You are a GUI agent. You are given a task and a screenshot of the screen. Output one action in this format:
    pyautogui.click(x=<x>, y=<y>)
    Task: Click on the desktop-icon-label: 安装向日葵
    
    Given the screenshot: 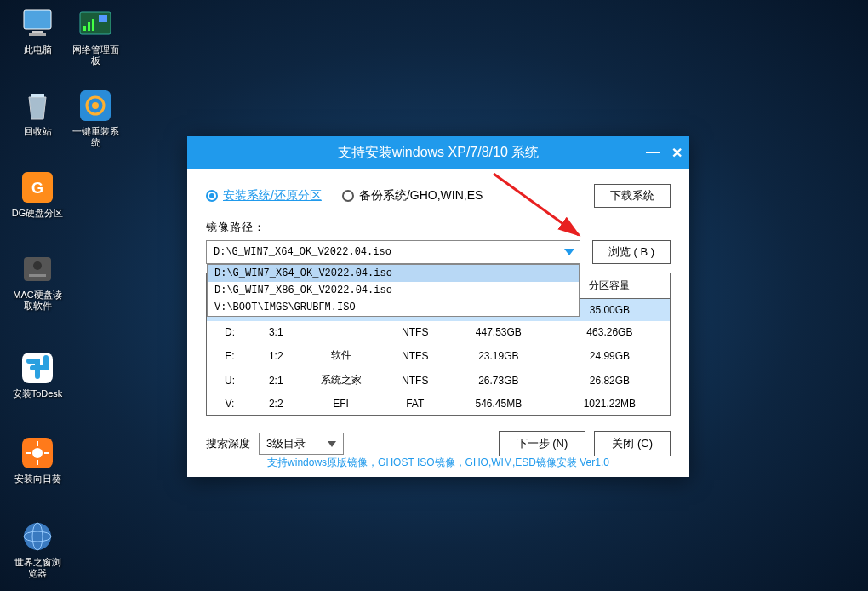 What is the action you would take?
    pyautogui.click(x=37, y=479)
    